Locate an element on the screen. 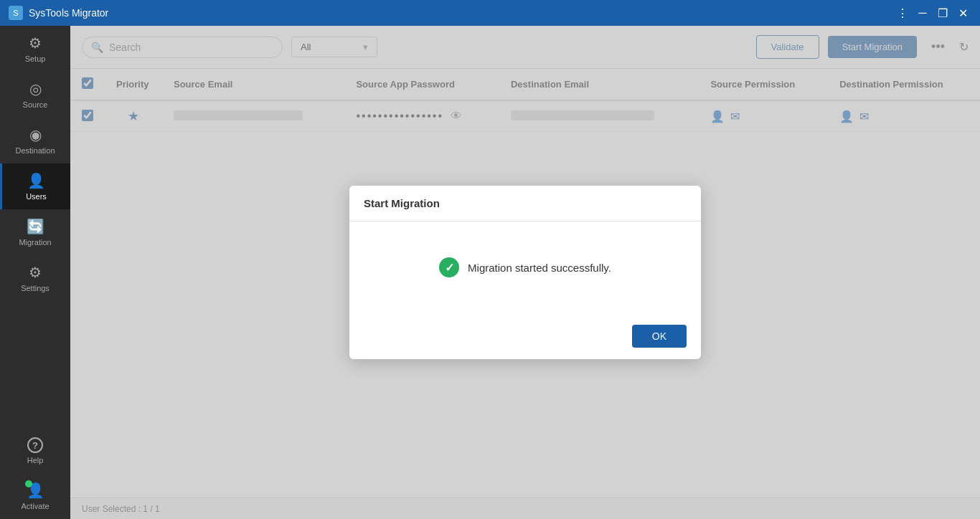  migration-icon: 🔄 is located at coordinates (36, 227).